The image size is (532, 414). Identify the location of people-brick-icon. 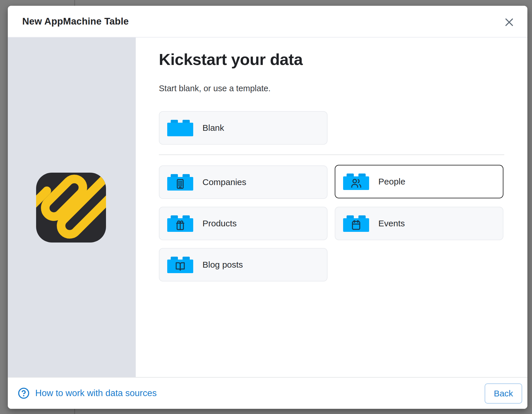
(356, 182).